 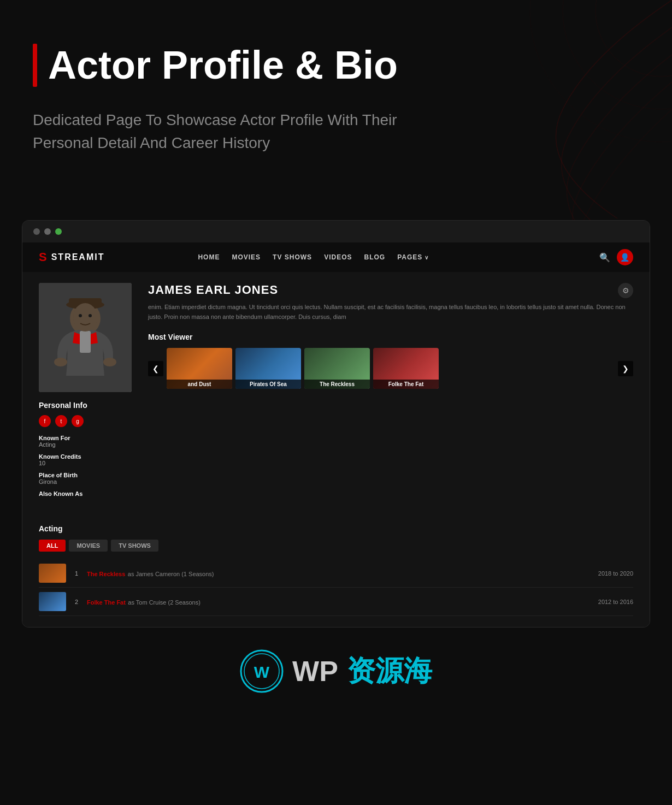 I want to click on facebook-icon: f, so click(x=45, y=421).